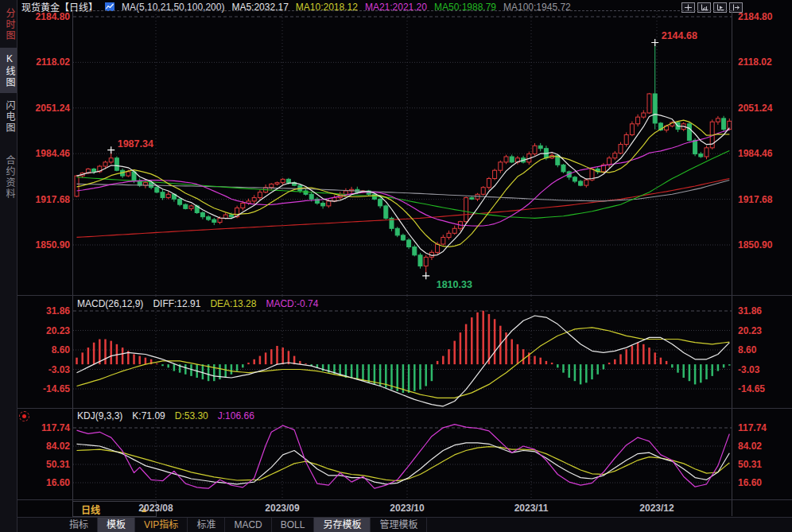 Image resolution: width=792 pixels, height=532 pixels. I want to click on bottom-tab-VIP指标: VIP指标, so click(161, 525).